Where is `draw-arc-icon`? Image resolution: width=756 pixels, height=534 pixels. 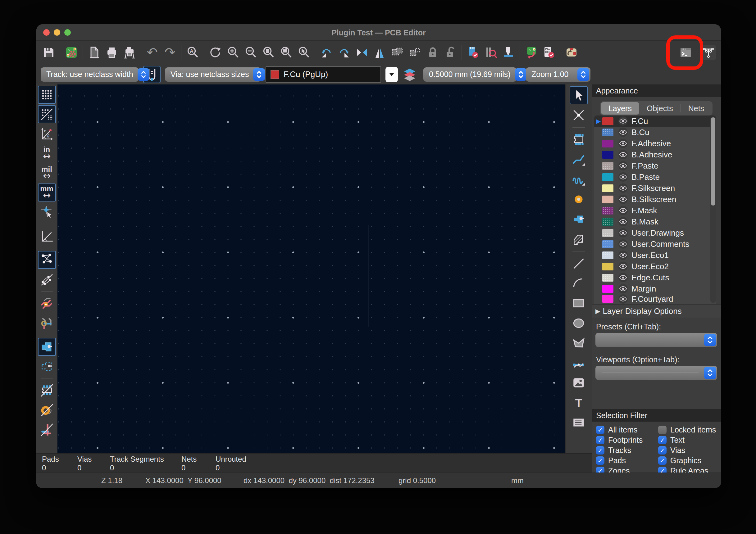
draw-arc-icon is located at coordinates (579, 283).